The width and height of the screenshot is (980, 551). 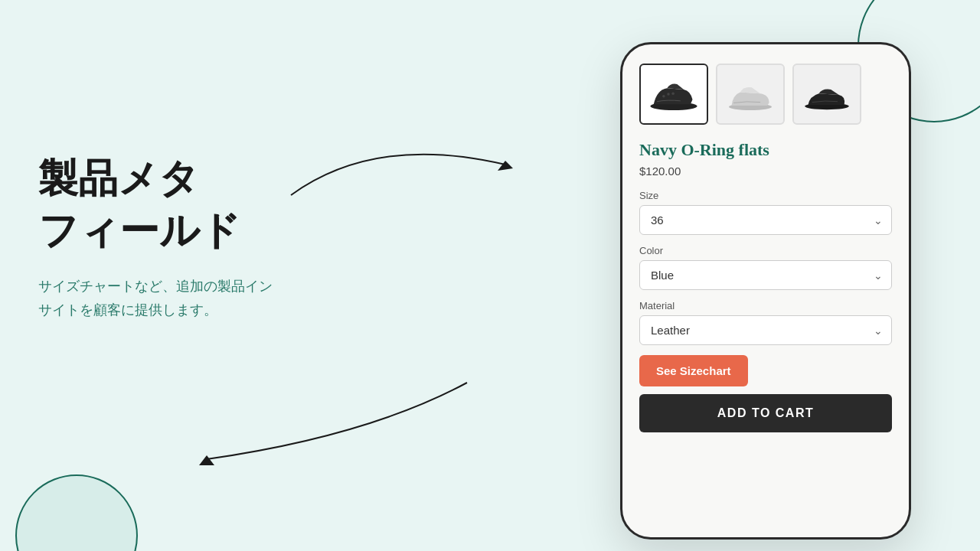 I want to click on see-sizechart-button: See Sizechart, so click(x=694, y=370).